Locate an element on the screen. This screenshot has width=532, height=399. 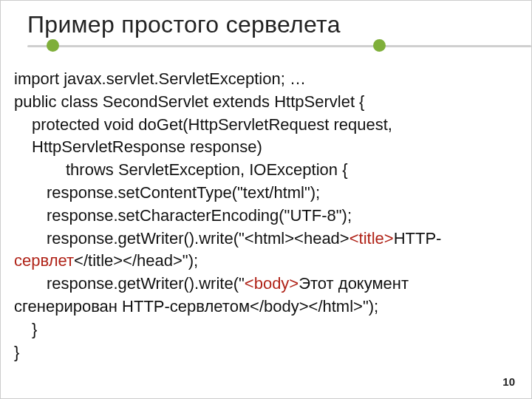
code-text: response.getWriter().write("<html><head> is located at coordinates (198, 238).